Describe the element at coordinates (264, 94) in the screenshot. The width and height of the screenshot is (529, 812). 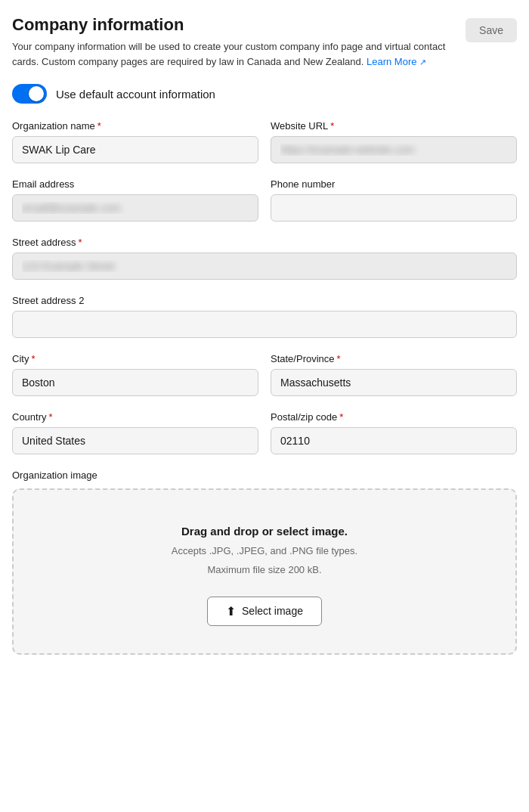
I see `toggle-row: Use default account information` at that location.